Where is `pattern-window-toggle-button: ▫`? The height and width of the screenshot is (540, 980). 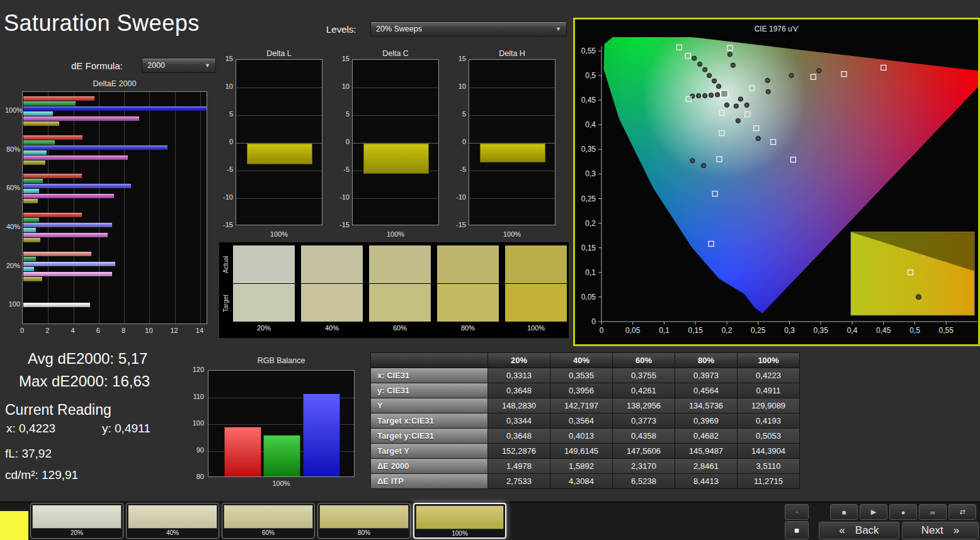
pattern-window-toggle-button: ▫ is located at coordinates (797, 512).